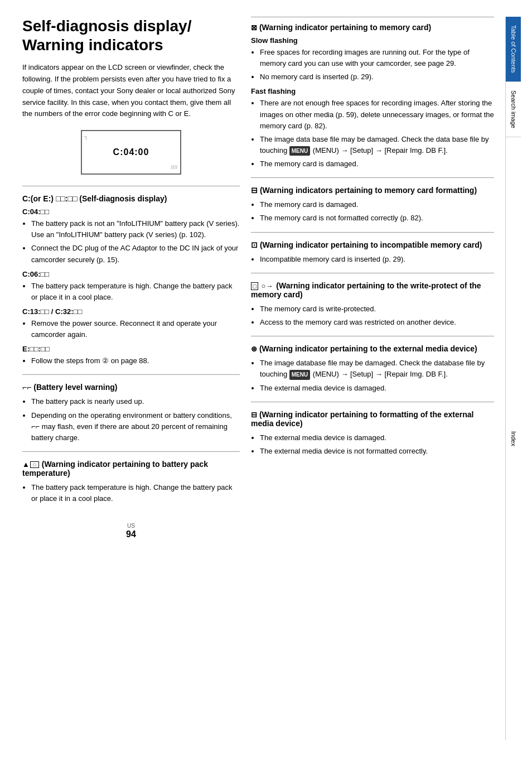 The width and height of the screenshot is (532, 757). I want to click on memory-card-format-list: The memory card is damaged. The memory c…, so click(377, 211).